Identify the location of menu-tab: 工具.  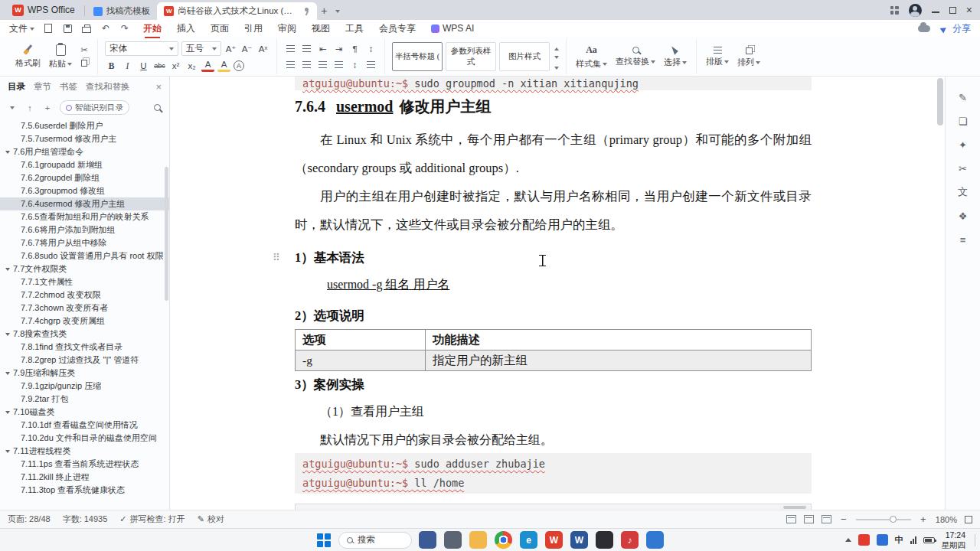
(354, 29).